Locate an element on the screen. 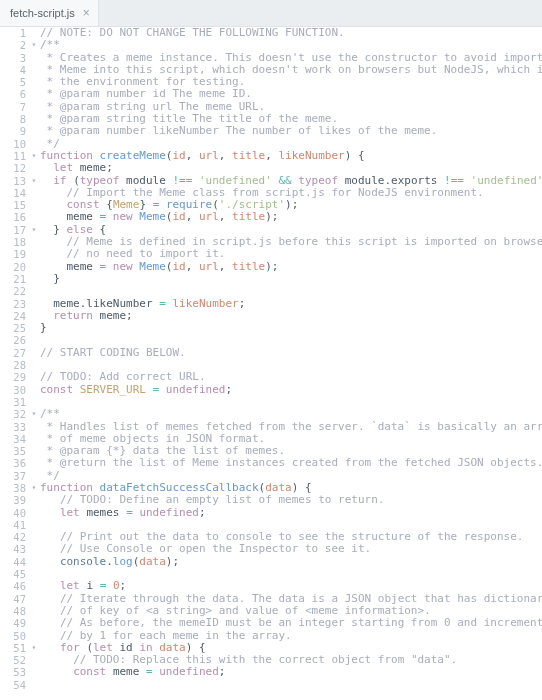 This screenshot has width=542, height=700. line-number: 52 is located at coordinates (15, 660).